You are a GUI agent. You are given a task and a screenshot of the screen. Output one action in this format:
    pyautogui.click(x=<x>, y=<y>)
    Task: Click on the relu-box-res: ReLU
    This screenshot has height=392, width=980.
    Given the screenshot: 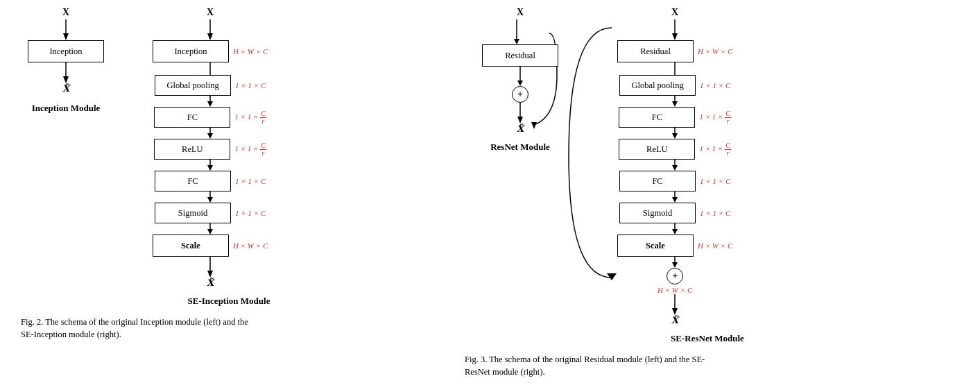 What is the action you would take?
    pyautogui.click(x=657, y=149)
    